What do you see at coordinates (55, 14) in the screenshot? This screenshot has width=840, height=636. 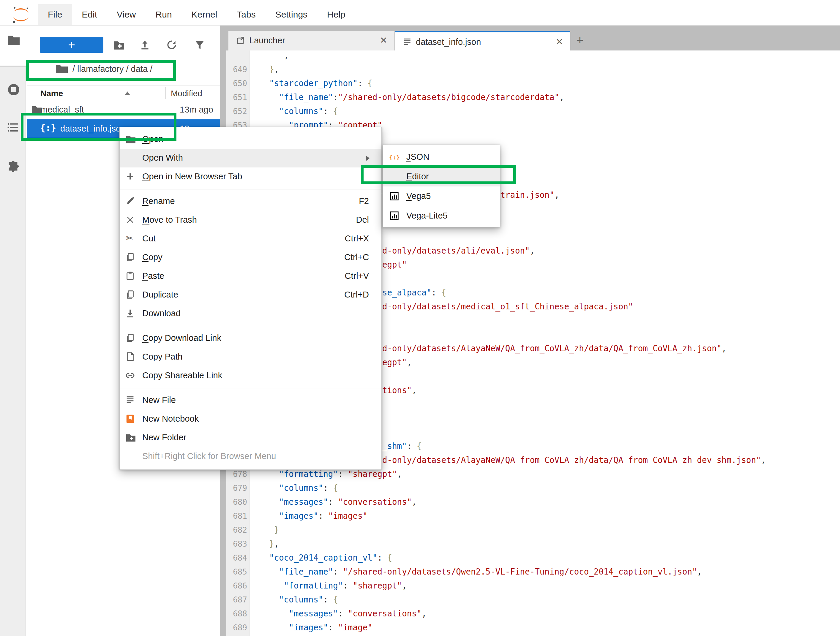 I see `menubar-item-file: File` at bounding box center [55, 14].